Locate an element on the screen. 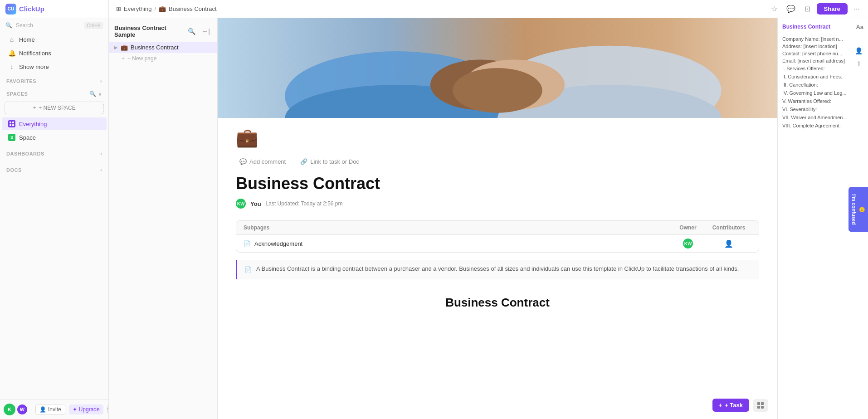  add-task-label: + Task is located at coordinates (734, 405).